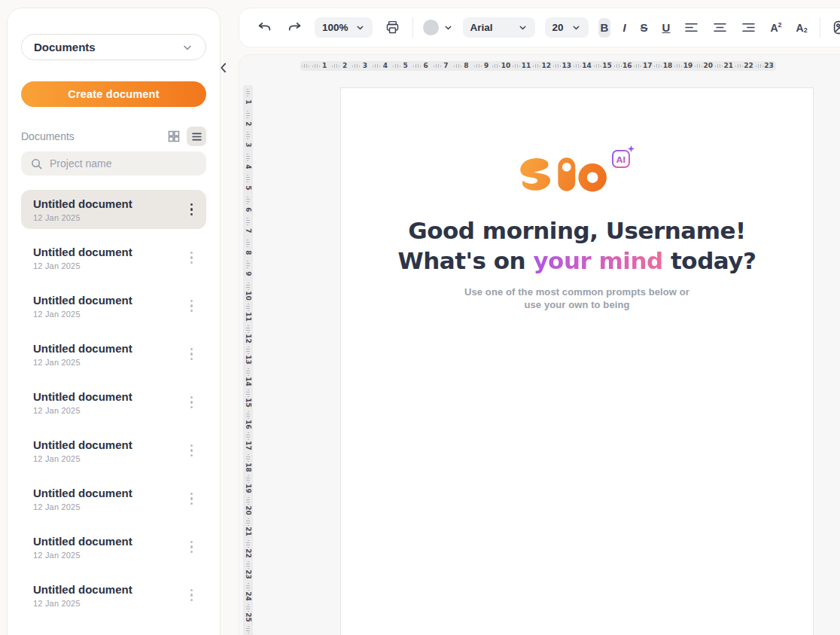 The height and width of the screenshot is (635, 840). What do you see at coordinates (174, 136) in the screenshot?
I see `grid-view-icon` at bounding box center [174, 136].